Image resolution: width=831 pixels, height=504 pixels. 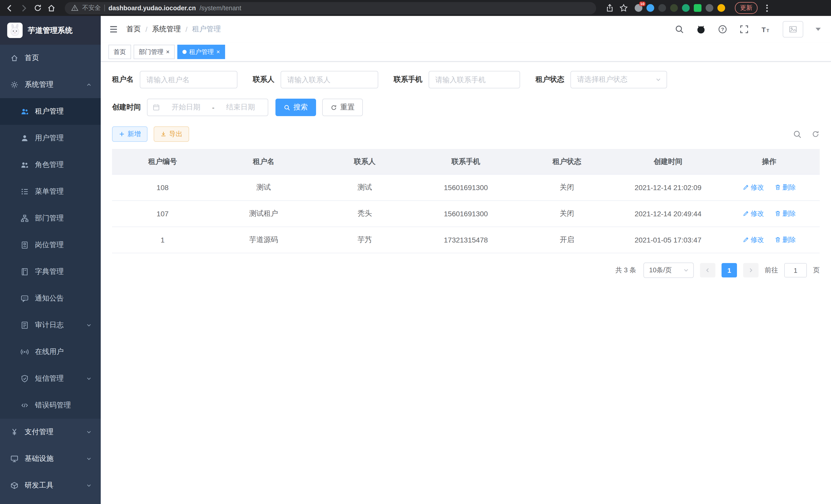 What do you see at coordinates (51, 485) in the screenshot?
I see `sidebar-item-devtools: 研发工具` at bounding box center [51, 485].